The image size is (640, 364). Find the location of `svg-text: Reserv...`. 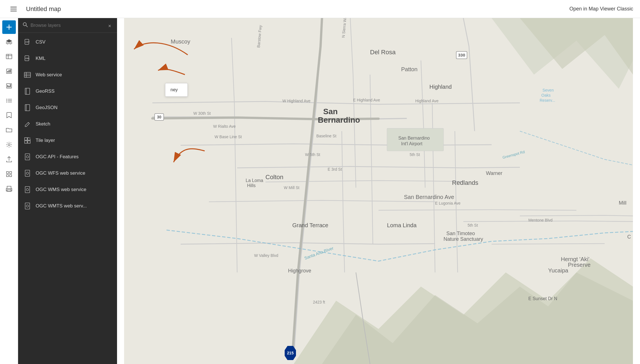

svg-text: Reserv... is located at coordinates (547, 100).